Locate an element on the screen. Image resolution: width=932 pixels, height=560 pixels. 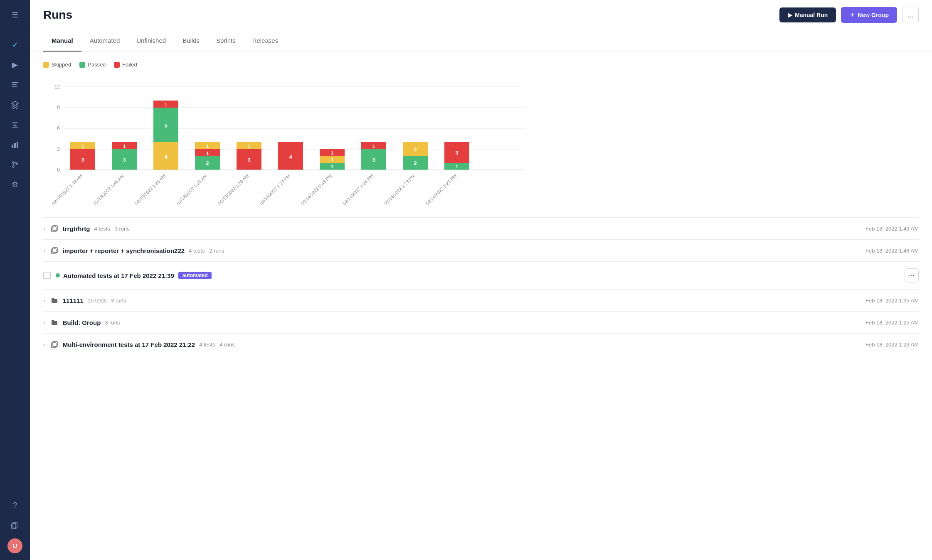
sidebar-icon-menu: ☰ is located at coordinates (15, 15).